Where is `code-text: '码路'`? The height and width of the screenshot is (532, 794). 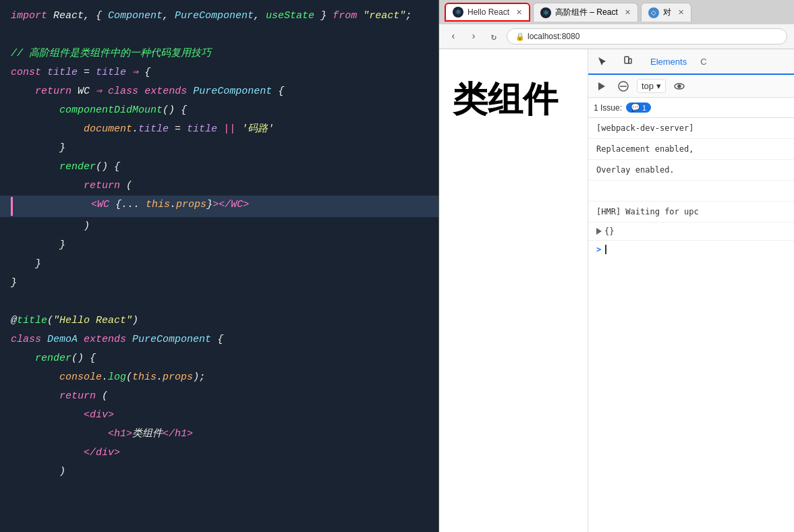
code-text: '码路' is located at coordinates (258, 129).